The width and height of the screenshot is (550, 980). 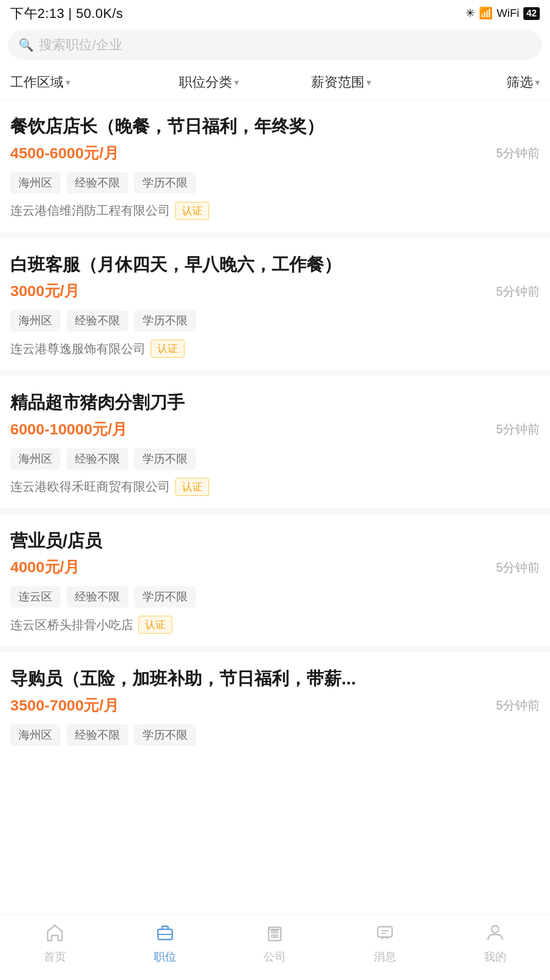 I want to click on nav-item-profile: 我的, so click(x=495, y=944).